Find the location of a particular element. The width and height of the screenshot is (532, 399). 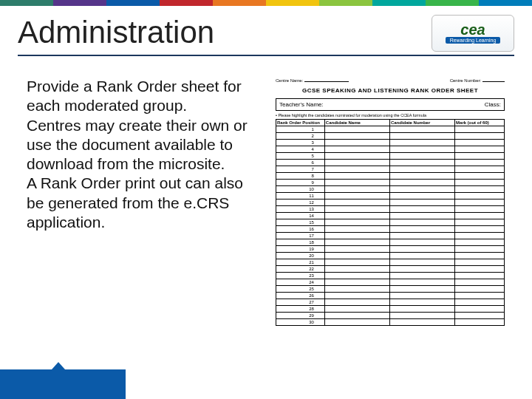

sheet-note: • Please highlight the candidates nomina… is located at coordinates (390, 115).